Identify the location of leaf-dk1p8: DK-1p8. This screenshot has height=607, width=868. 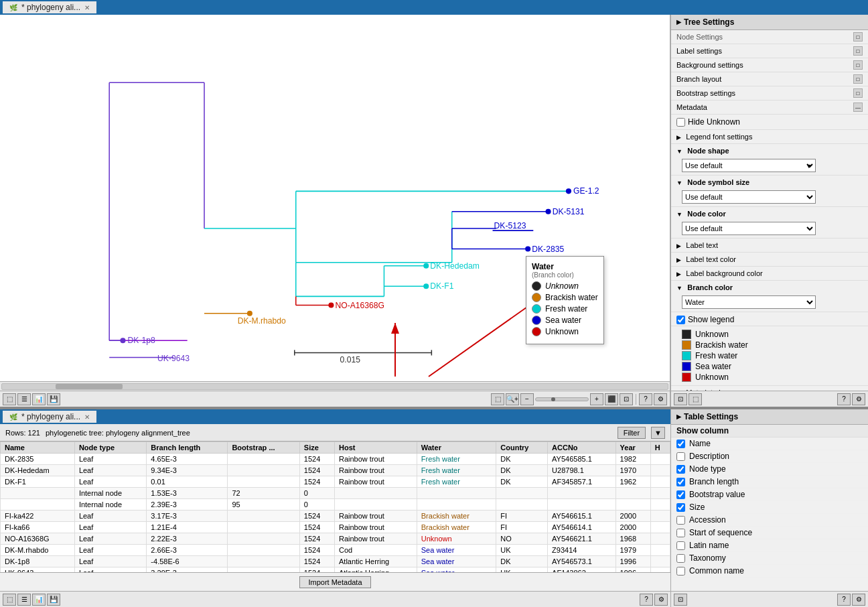
(142, 340).